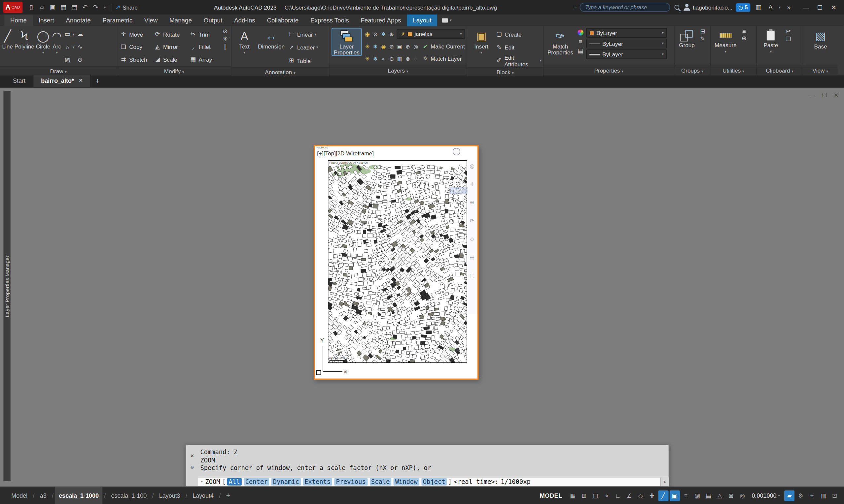  I want to click on nav-wheel-icon: ◎, so click(472, 166).